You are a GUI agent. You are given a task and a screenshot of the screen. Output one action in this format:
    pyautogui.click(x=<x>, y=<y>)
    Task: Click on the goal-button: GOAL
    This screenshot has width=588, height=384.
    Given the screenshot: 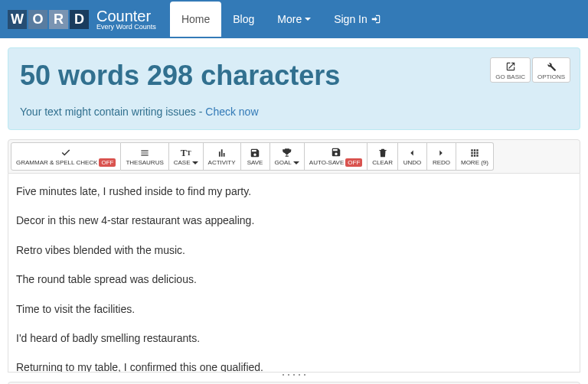 What is the action you would take?
    pyautogui.click(x=288, y=156)
    